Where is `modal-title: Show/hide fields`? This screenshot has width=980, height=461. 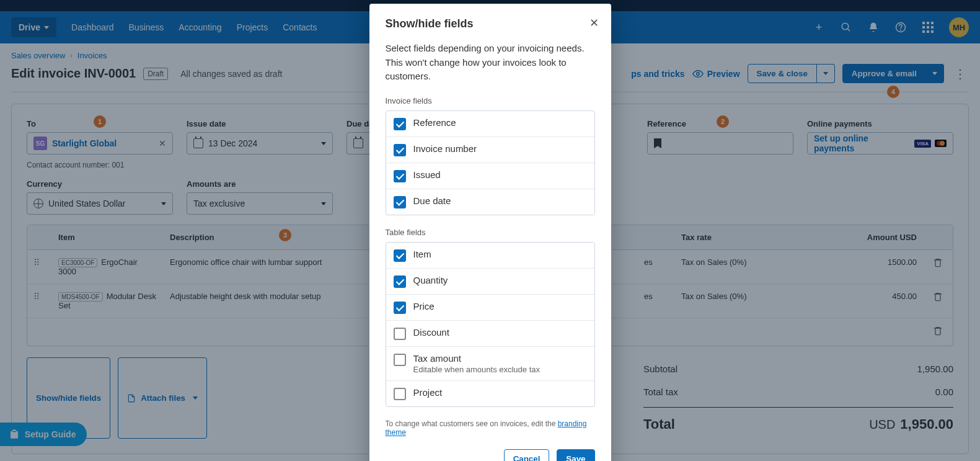 modal-title: Show/hide fields is located at coordinates (490, 24).